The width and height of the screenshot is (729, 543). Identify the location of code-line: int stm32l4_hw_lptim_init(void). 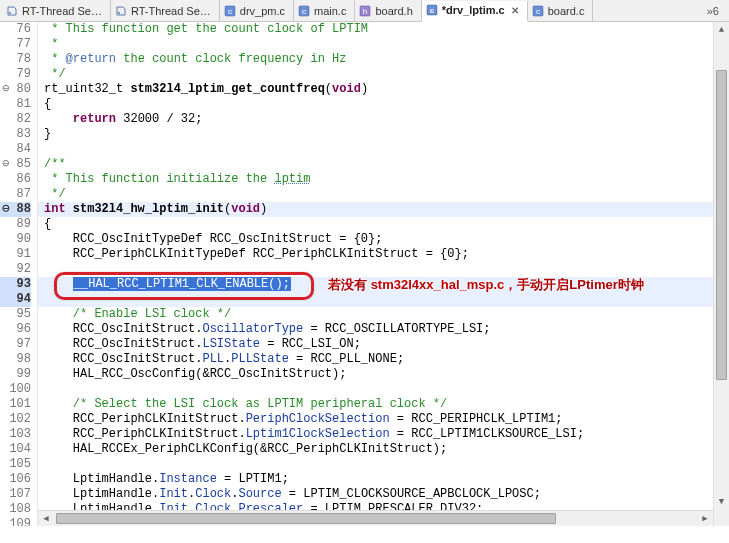
(378, 210).